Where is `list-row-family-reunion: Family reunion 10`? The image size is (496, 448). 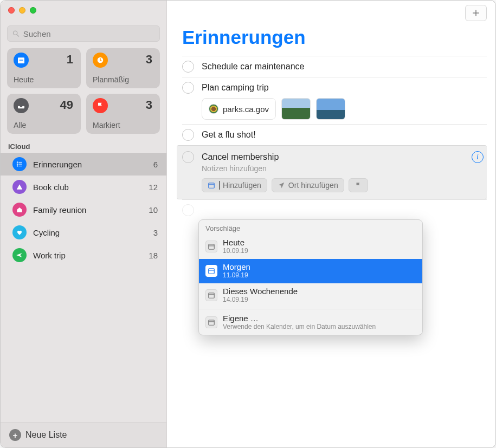 list-row-family-reunion: Family reunion 10 is located at coordinates (83, 210).